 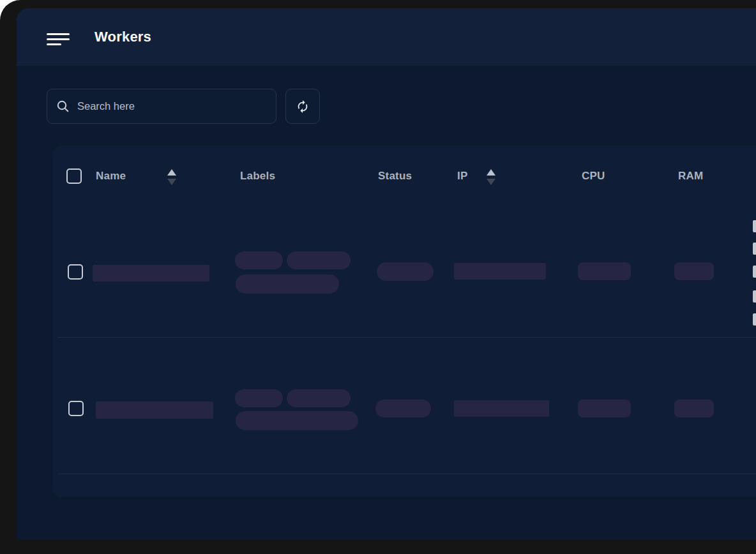 I want to click on column-header-ip: IP, so click(x=462, y=176).